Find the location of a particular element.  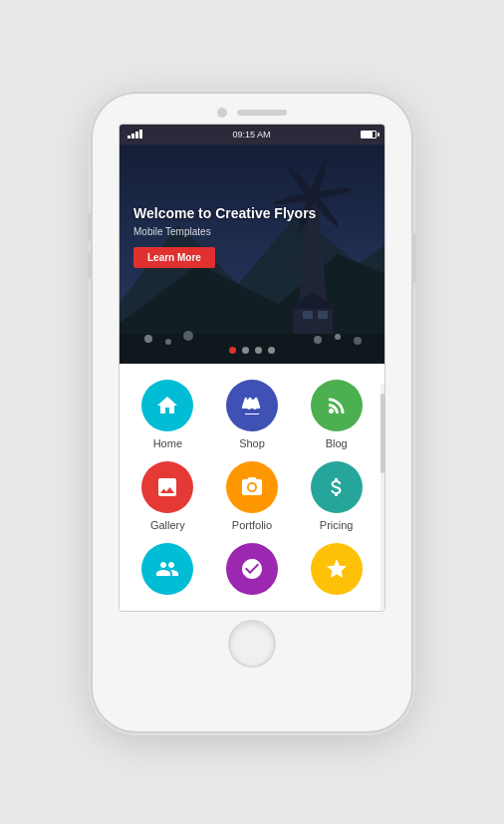

nav-item-row3c is located at coordinates (337, 572).